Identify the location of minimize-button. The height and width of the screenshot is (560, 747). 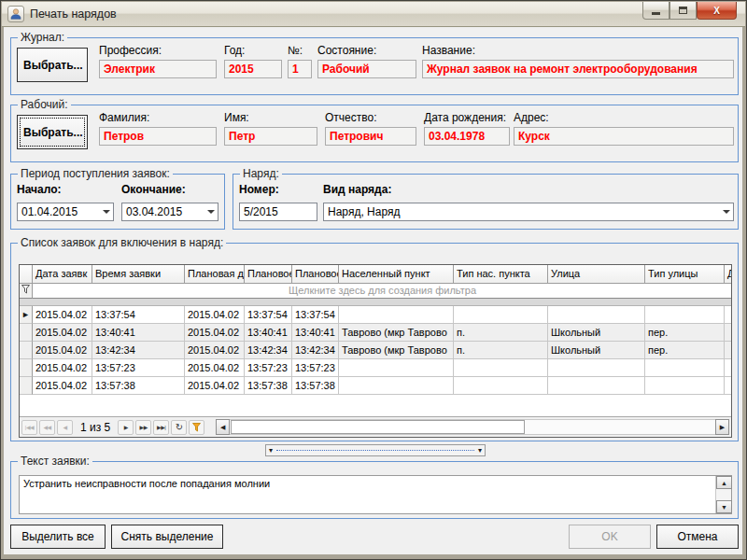
(655, 11).